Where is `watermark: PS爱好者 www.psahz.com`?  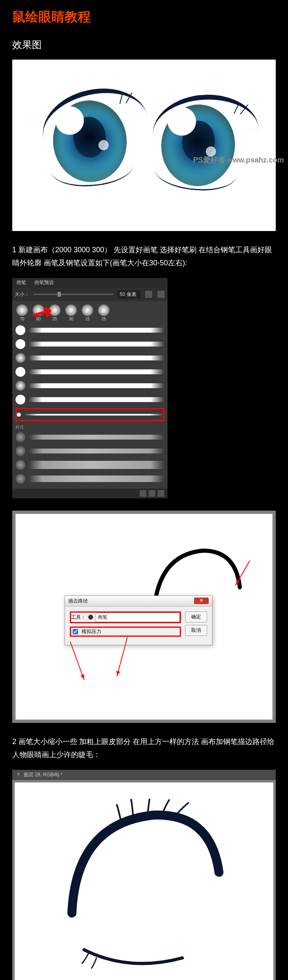 watermark: PS爱好者 www.psahz.com is located at coordinates (239, 160).